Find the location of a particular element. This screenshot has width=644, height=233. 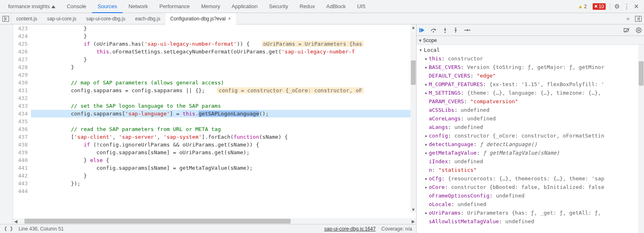

code-line: config.sapparams[sName] = oUriParams.get… is located at coordinates (223, 153).